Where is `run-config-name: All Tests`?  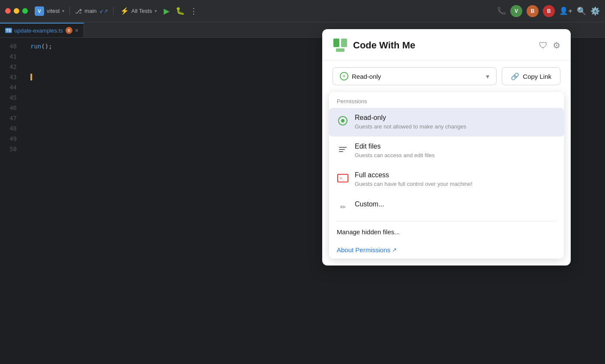 run-config-name: All Tests is located at coordinates (142, 11).